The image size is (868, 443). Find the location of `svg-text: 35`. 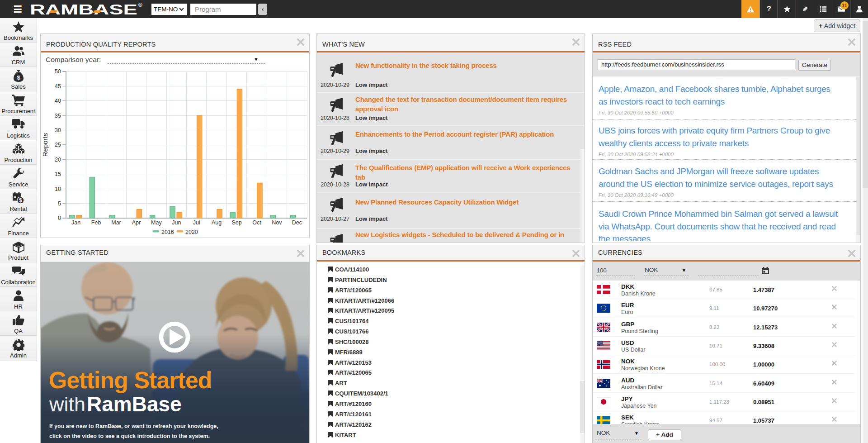

svg-text: 35 is located at coordinates (58, 116).